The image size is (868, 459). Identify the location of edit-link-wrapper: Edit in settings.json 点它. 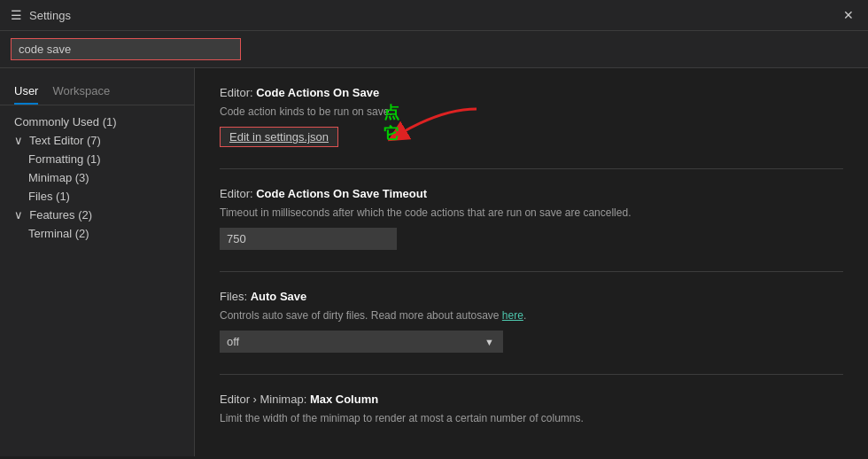
(279, 136).